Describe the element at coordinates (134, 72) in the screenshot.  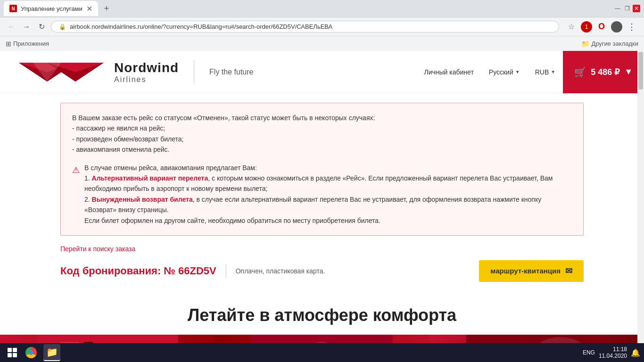
I see `logo-area: Nordwind Airlines Fly the future` at that location.